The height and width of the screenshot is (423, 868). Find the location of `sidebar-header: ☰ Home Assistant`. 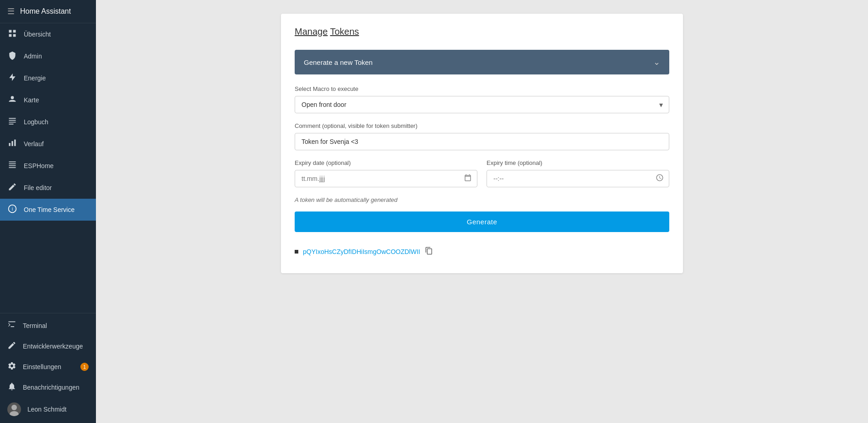

sidebar-header: ☰ Home Assistant is located at coordinates (48, 12).